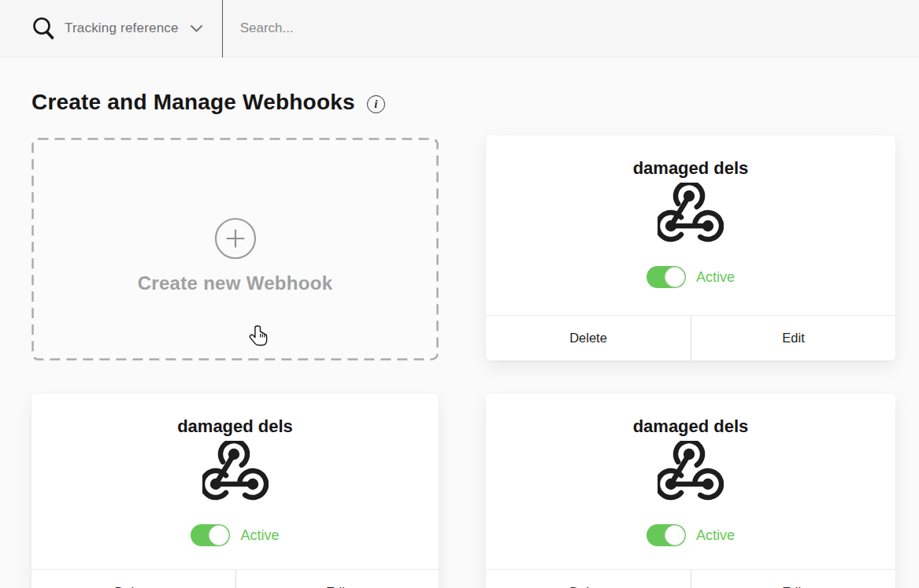 The image size is (919, 588). I want to click on info-icon: i, so click(376, 104).